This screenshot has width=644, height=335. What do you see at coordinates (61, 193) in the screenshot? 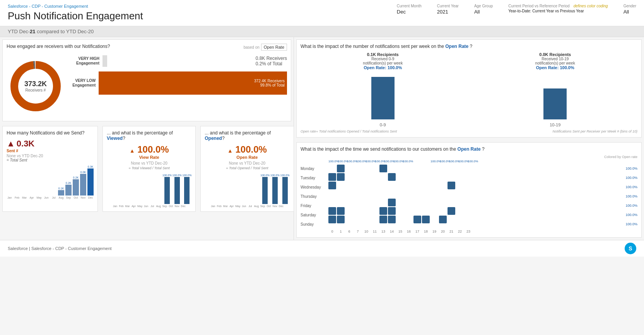
I see `sent-bar-Aug` at bounding box center [61, 193].